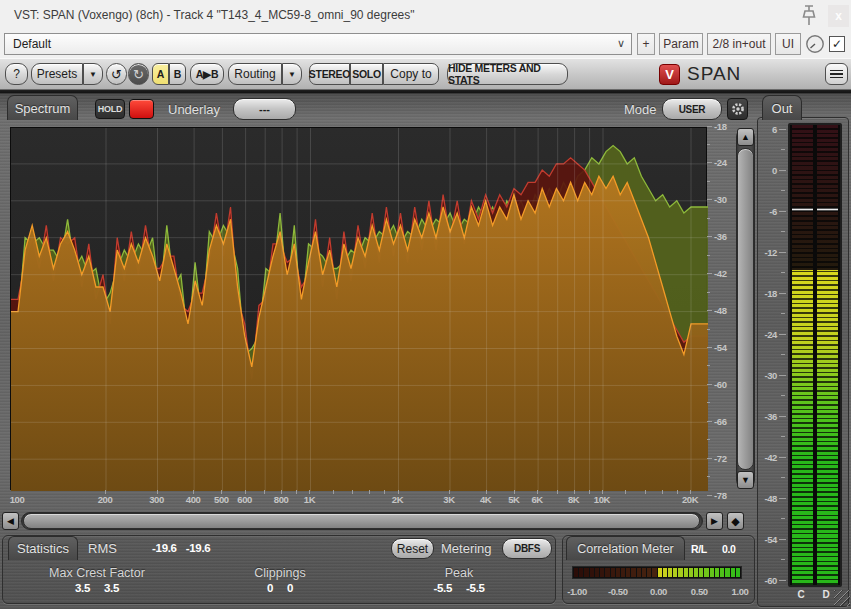 The image size is (851, 609). What do you see at coordinates (720, 236) in the screenshot?
I see `db-axis-label: -36` at bounding box center [720, 236].